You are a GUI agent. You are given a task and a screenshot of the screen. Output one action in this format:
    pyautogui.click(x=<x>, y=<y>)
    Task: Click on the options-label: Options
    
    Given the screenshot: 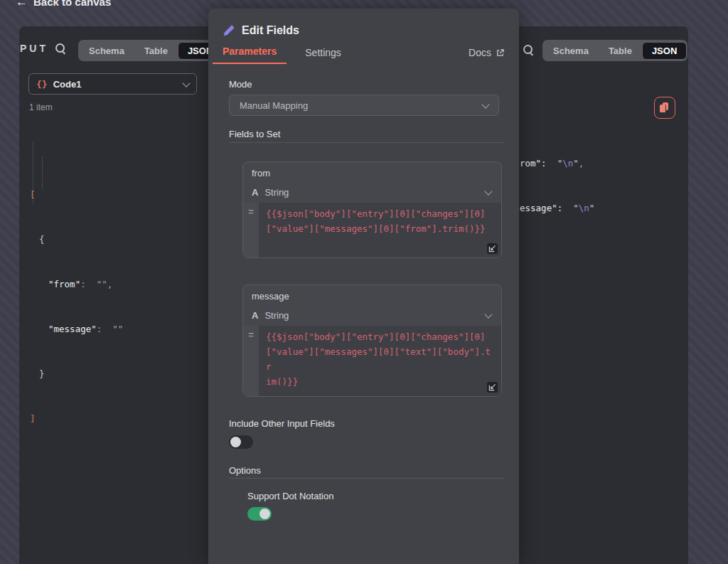 What is the action you would take?
    pyautogui.click(x=245, y=471)
    